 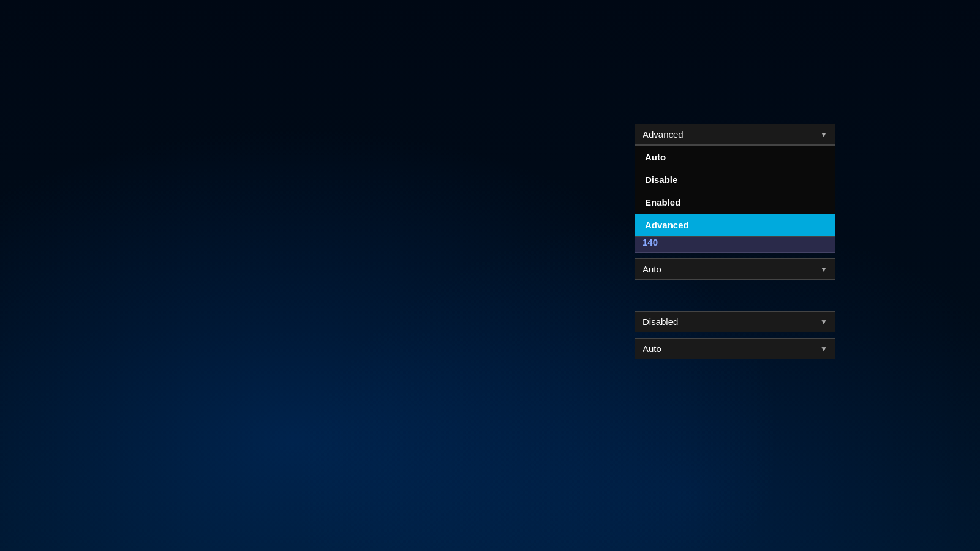 I want to click on pbo-dropdown-container: Advanced ▼ Auto Disable Enabled Advanced, so click(x=735, y=135).